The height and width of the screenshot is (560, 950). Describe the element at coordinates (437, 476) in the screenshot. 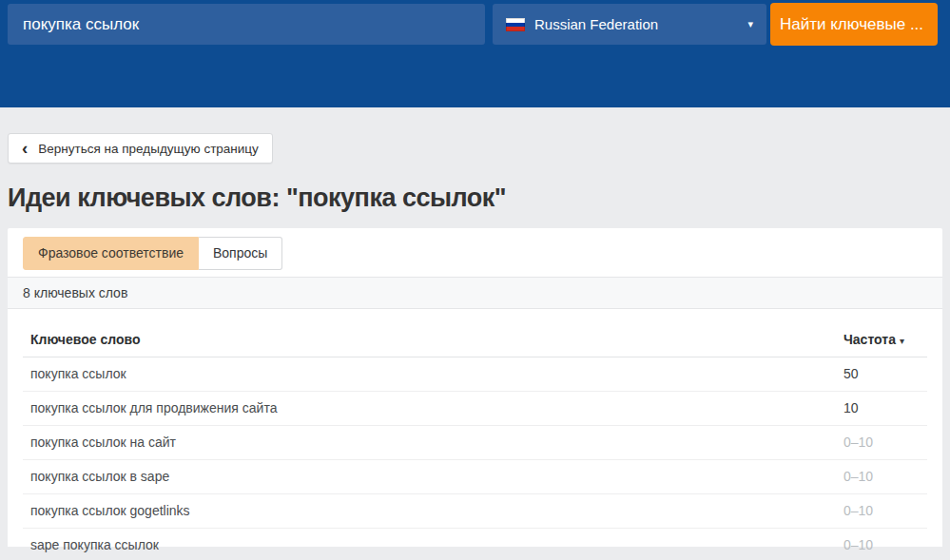

I see `keyword-cell: покупка ссылок в sape` at that location.